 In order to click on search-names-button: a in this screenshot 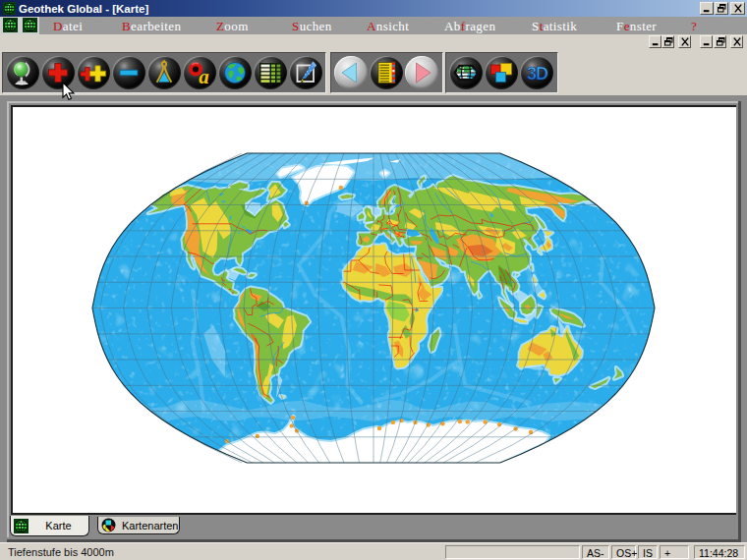, I will do `click(200, 73)`.